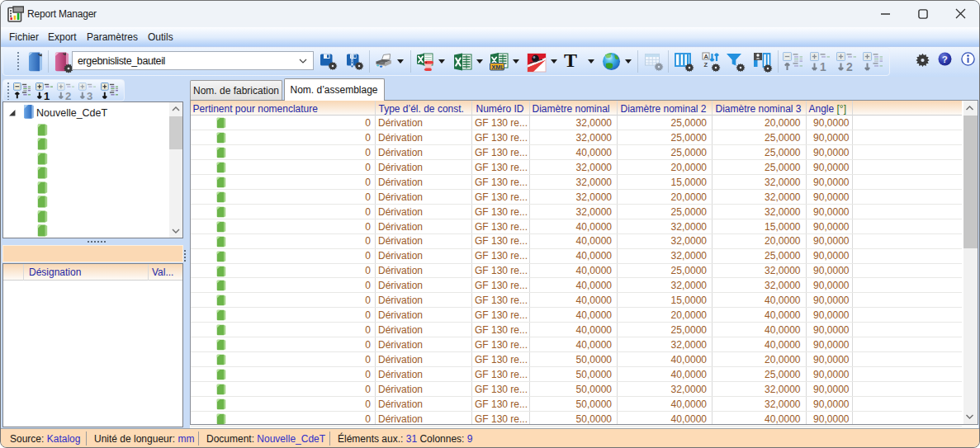 The height and width of the screenshot is (448, 980). Describe the element at coordinates (498, 68) in the screenshot. I see `svg-text: XML` at that location.